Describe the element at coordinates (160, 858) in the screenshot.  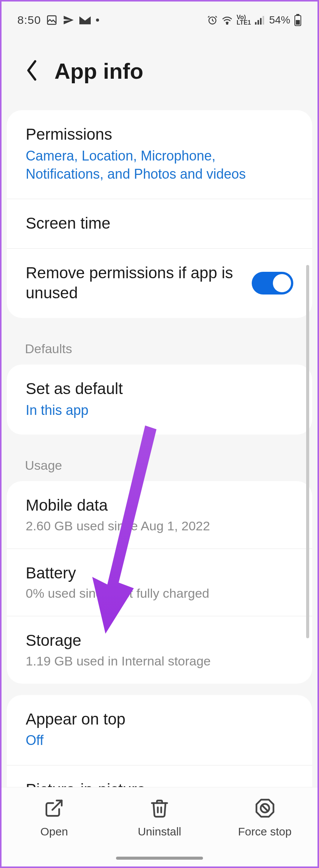
I see `nav-pill` at that location.